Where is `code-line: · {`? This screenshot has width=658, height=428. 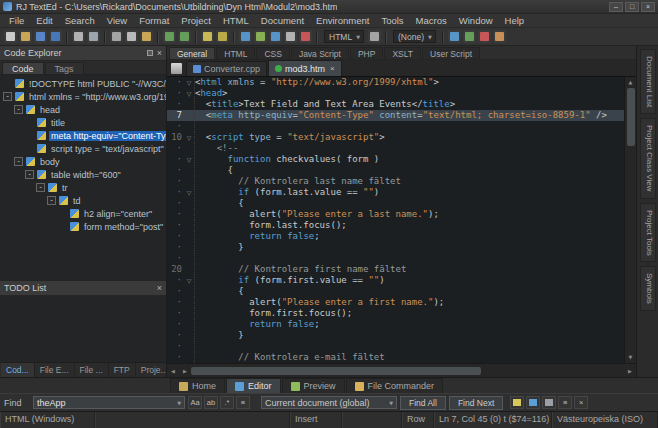
code-line: · { is located at coordinates (396, 292).